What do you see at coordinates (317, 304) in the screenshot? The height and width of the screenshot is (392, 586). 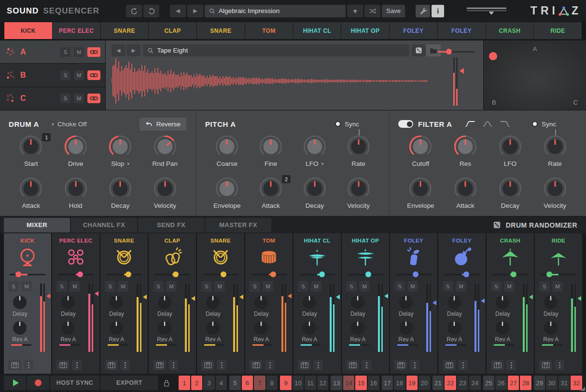 I see `mixer-channel-hihat-cl: HIHAT CLSMDelayRev A` at bounding box center [317, 304].